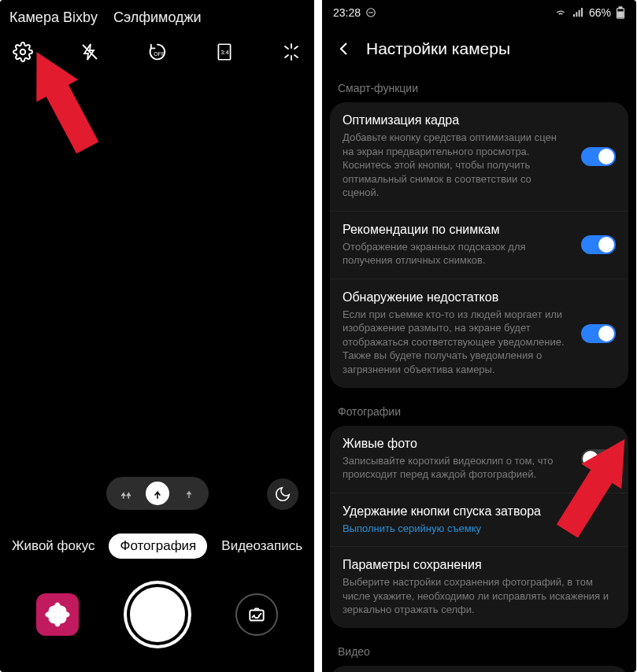 The image size is (637, 672). I want to click on battery-percentage: 66%, so click(600, 13).